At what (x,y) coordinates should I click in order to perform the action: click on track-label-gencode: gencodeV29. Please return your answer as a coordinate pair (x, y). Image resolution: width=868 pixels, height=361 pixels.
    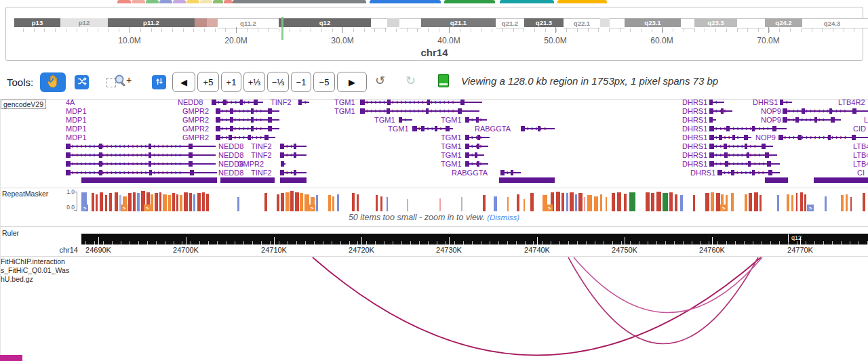
    Looking at the image, I should click on (23, 104).